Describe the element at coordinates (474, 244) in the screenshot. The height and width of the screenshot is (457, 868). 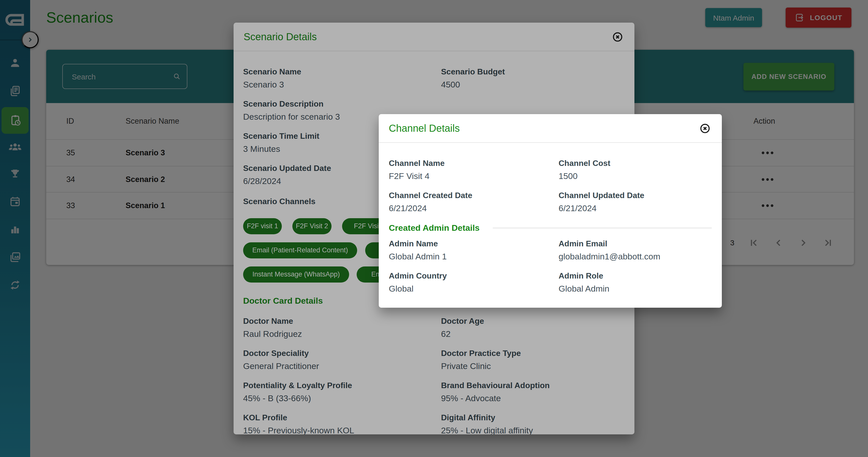
I see `field-label: Admin Name` at that location.